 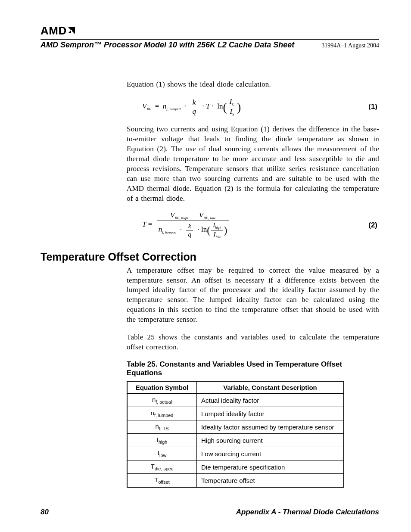 I want to click on symbol-cell: nf, lumped, so click(x=162, y=414).